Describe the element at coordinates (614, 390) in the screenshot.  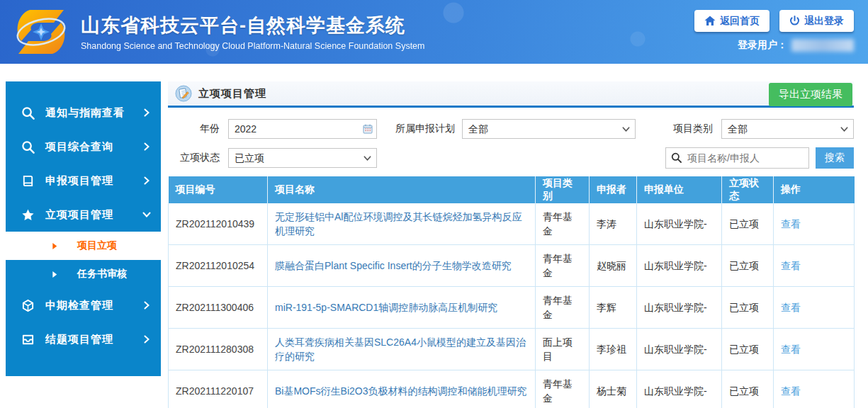
I see `cell-applicant: 杨士菊` at that location.